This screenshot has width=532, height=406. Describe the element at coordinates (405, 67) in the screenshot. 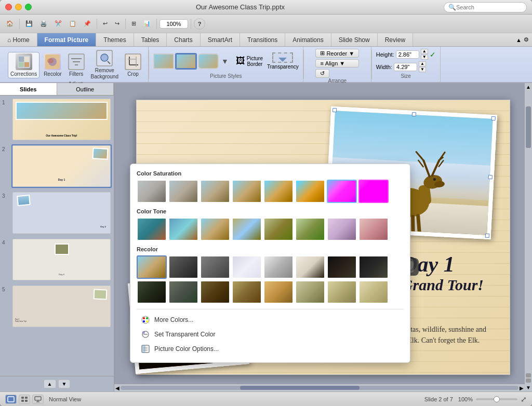

I see `width-input` at that location.